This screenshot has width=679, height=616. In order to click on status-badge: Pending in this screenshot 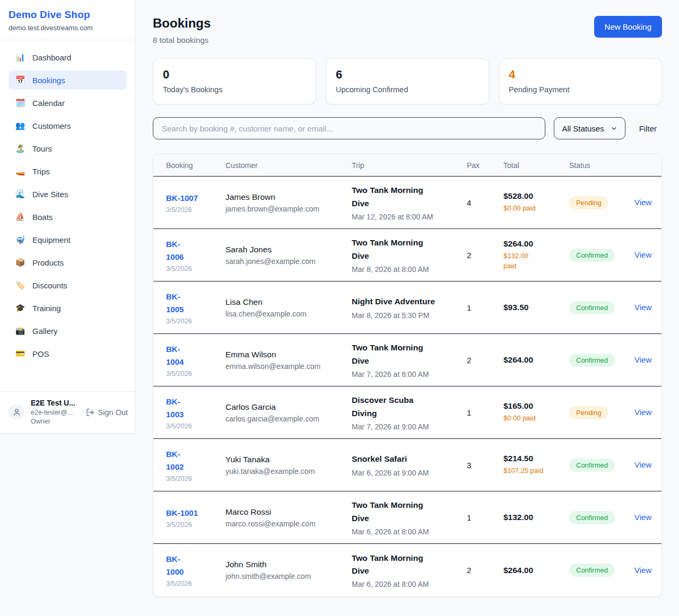, I will do `click(589, 412)`.